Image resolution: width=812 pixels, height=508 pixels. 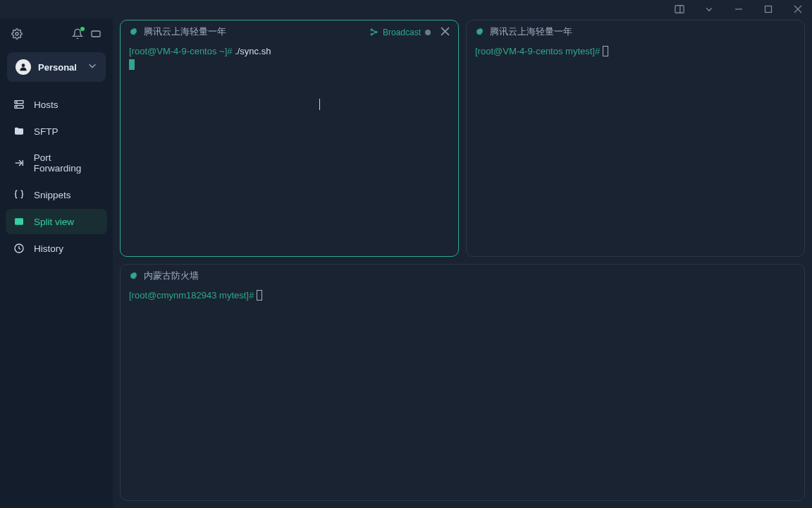 What do you see at coordinates (54, 222) in the screenshot?
I see `nav-label: Split view` at bounding box center [54, 222].